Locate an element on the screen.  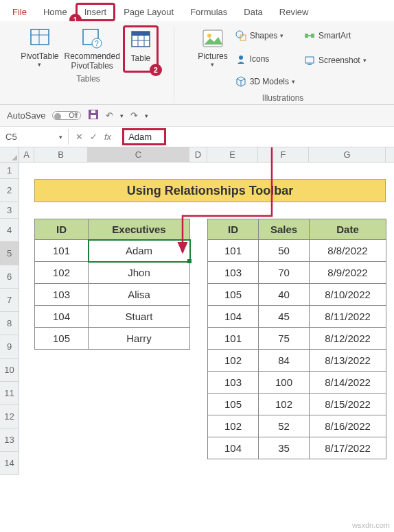
table-button-highlight: 2 Table is located at coordinates (141, 49).